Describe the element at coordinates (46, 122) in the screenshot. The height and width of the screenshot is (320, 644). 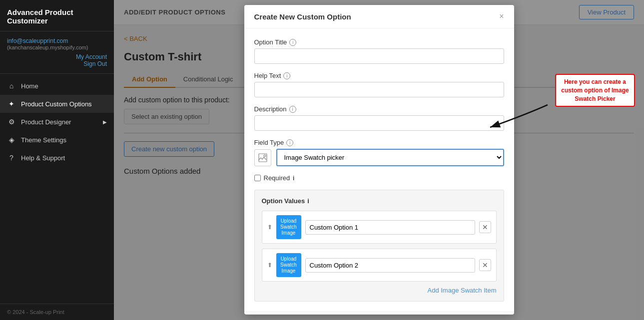
I see `sidebar-item-label-product-designer: Product Designer` at that location.